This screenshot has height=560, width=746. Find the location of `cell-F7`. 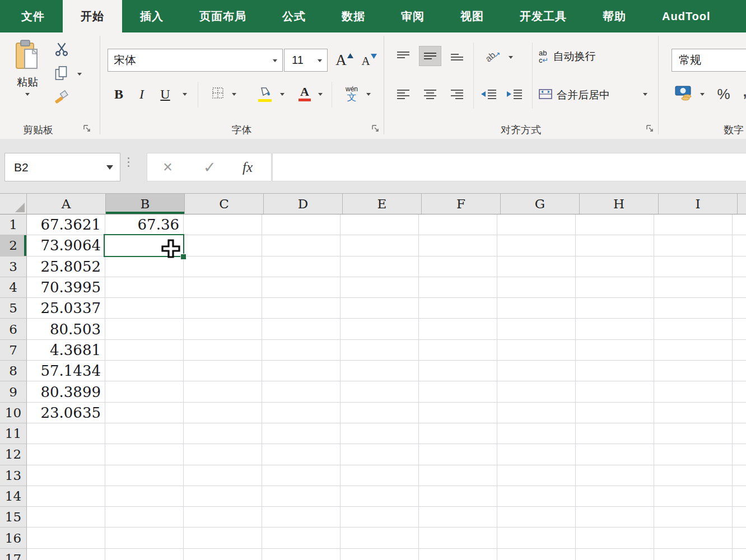

cell-F7 is located at coordinates (458, 351).